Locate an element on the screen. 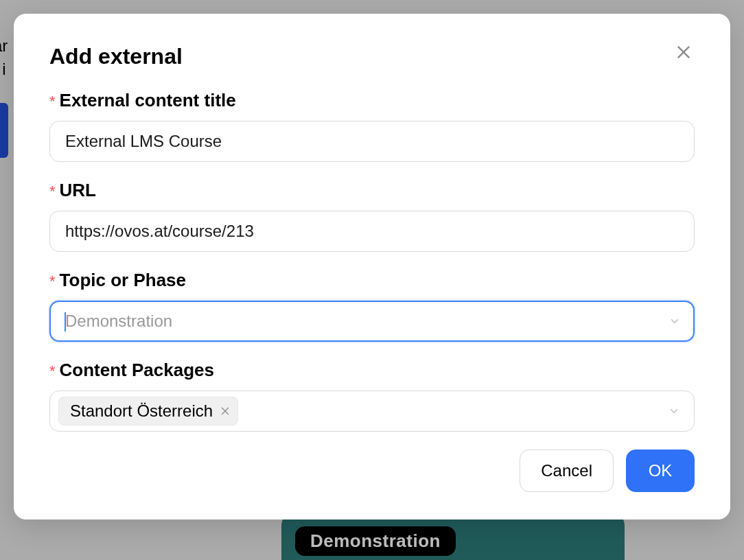 This screenshot has width=744, height=560. remove-tag-button is located at coordinates (225, 411).